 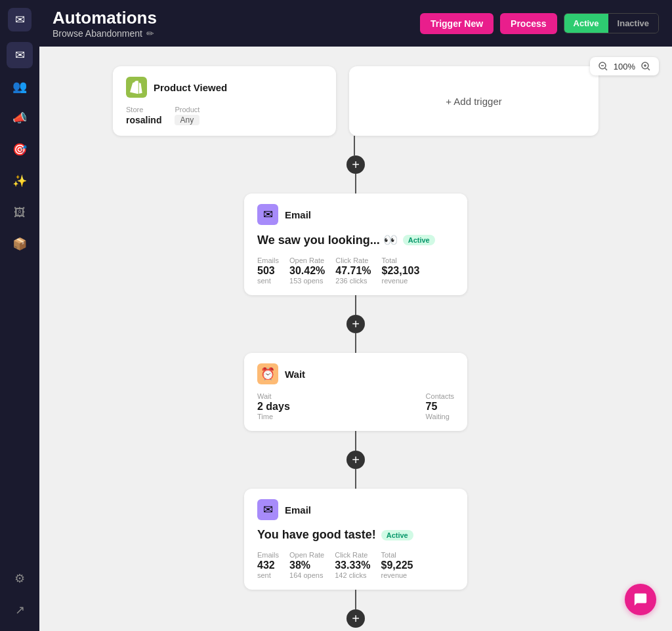 I want to click on chat-button, so click(x=640, y=600).